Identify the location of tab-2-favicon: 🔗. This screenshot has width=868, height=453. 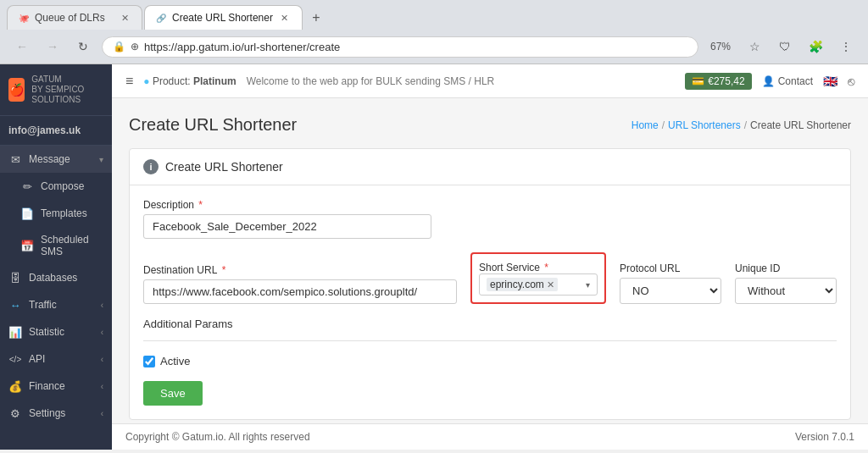
(161, 18).